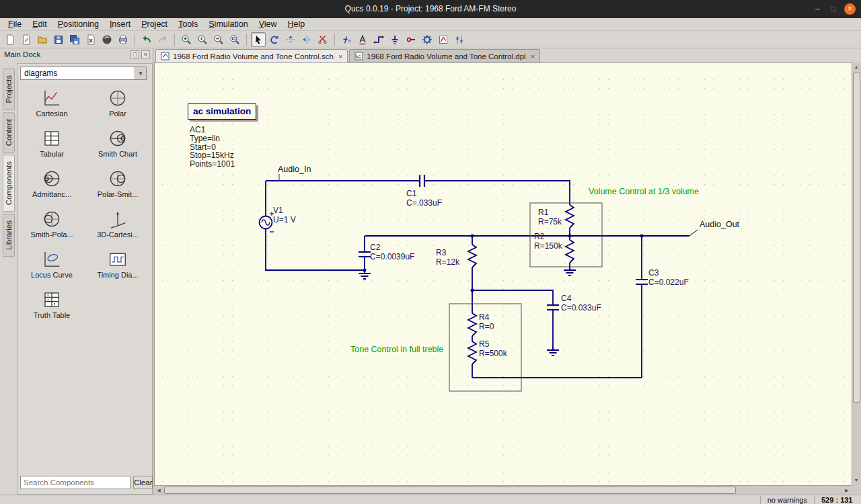  I want to click on zoom-in-button, so click(186, 40).